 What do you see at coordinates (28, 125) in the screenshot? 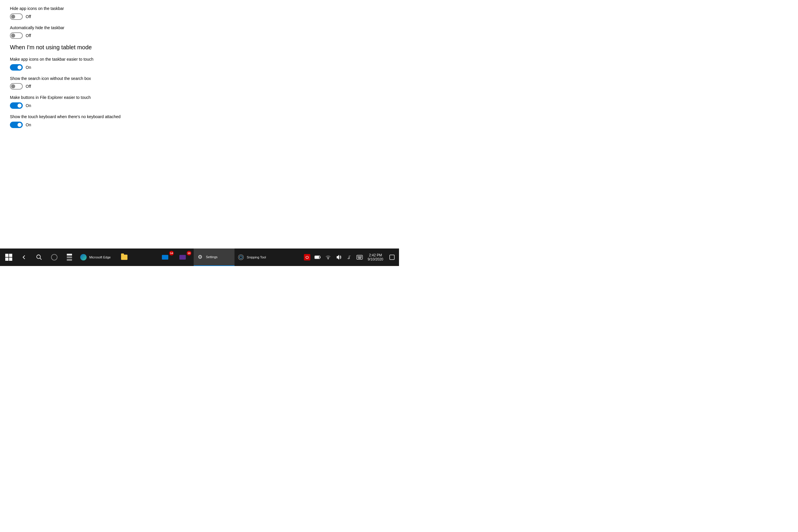
I see `toggle-state-touch-keyboard: On` at bounding box center [28, 125].